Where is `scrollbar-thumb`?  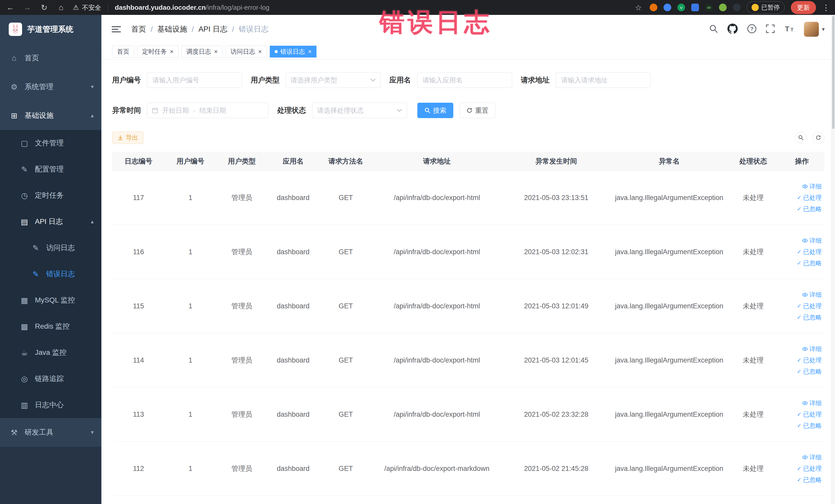 scrollbar-thumb is located at coordinates (833, 73).